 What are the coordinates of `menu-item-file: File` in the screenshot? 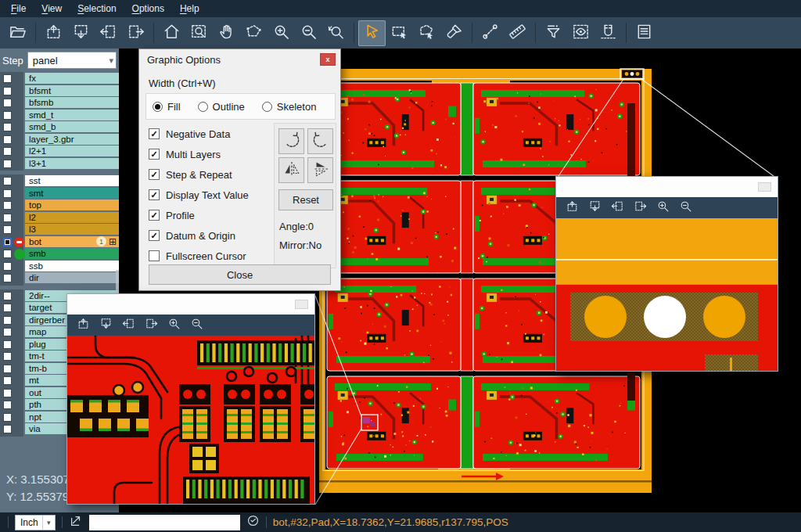 It's located at (19, 9).